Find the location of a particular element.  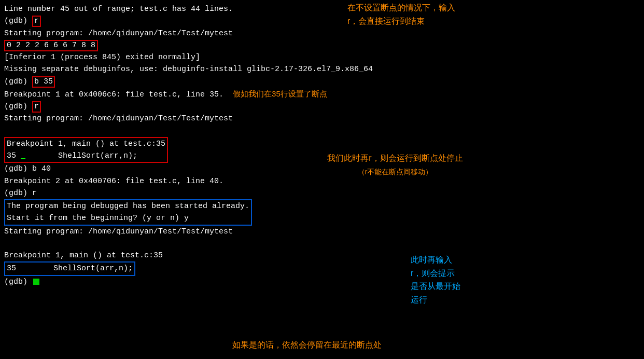

terminal-line: Breakpoint 1 at 0x4006c6: file test.c, l… is located at coordinates (322, 94).